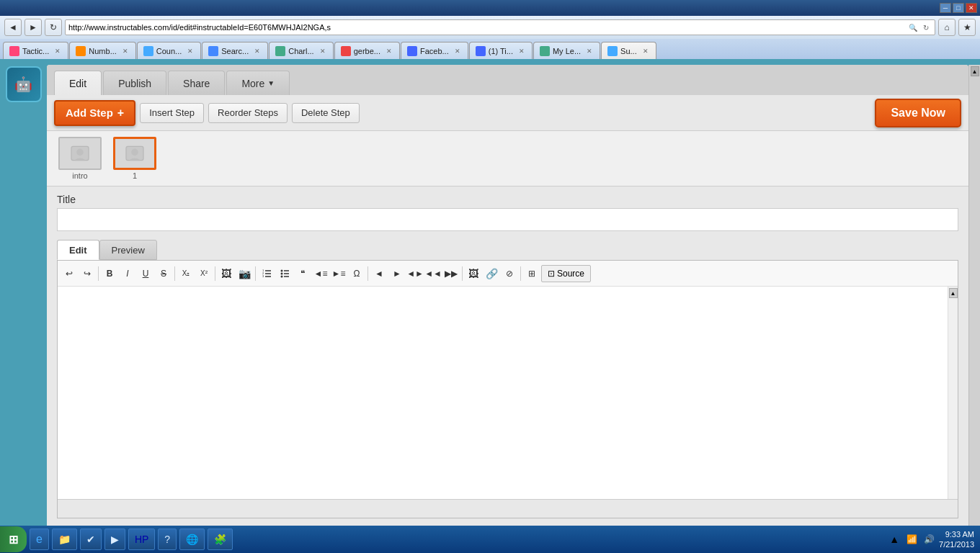 This screenshot has height=553, width=980. I want to click on refresh-button: ↻, so click(53, 27).